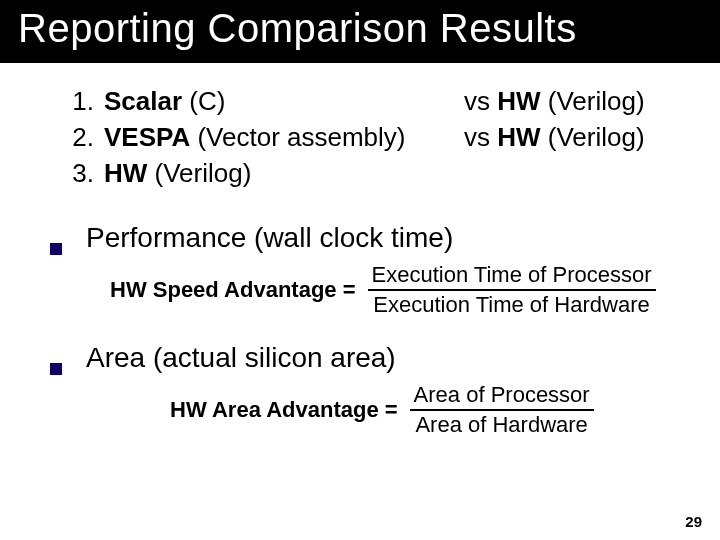 The image size is (720, 540). I want to click on fraction-numerator: Area of Processor, so click(502, 396).